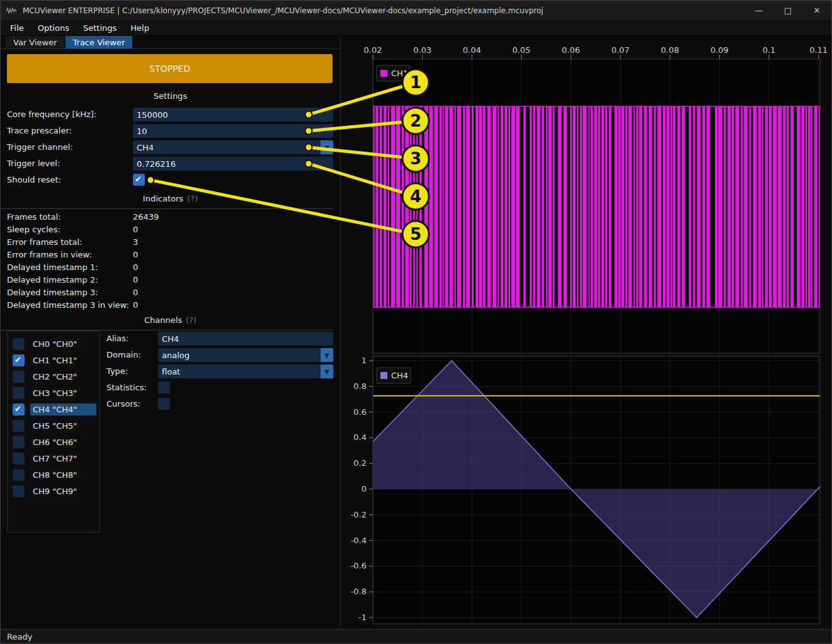  Describe the element at coordinates (34, 180) in the screenshot. I see `should-reset-label: Should reset:` at that location.